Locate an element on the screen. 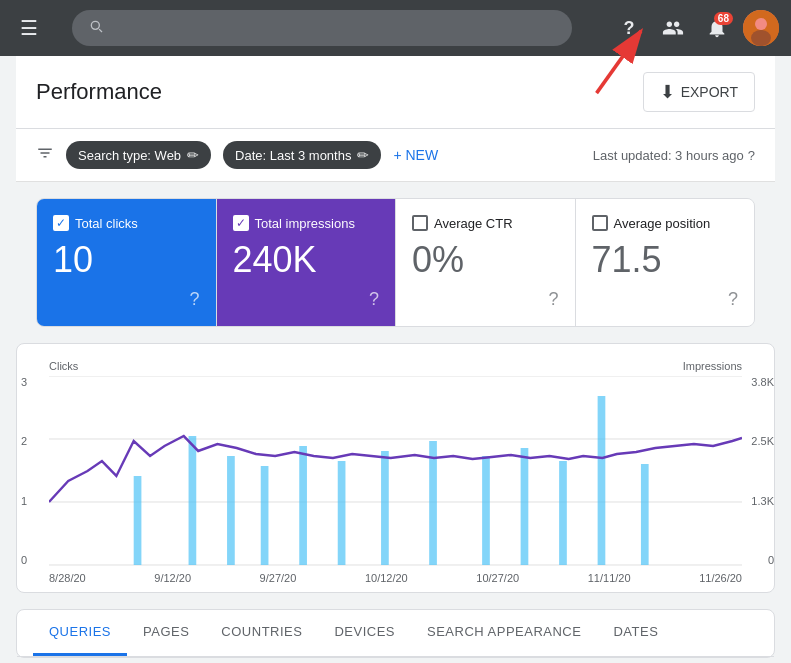 The width and height of the screenshot is (791, 663). impressions-label: Total impressions is located at coordinates (305, 224).